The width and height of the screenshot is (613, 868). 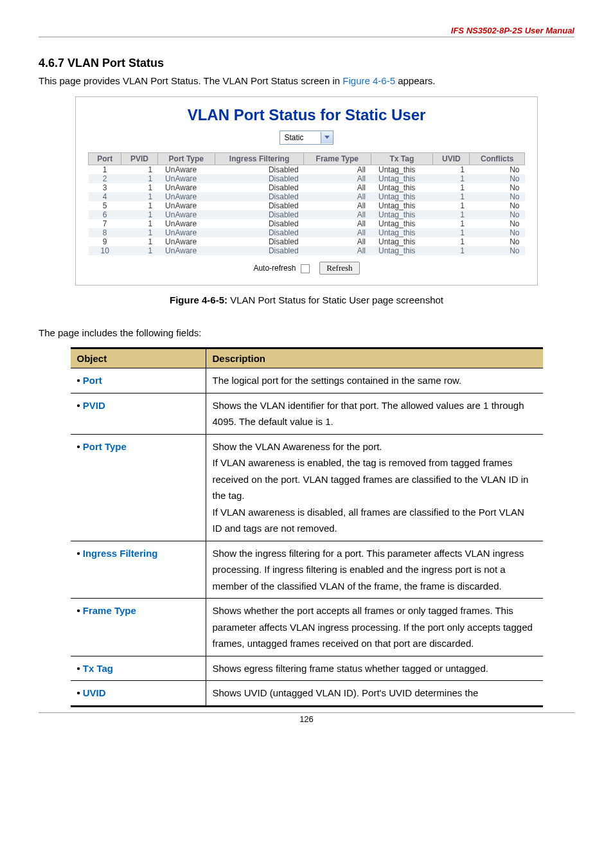 What do you see at coordinates (307, 413) in the screenshot?
I see `fields-row: •PVIDShows the VLAN identifier for that …` at bounding box center [307, 413].